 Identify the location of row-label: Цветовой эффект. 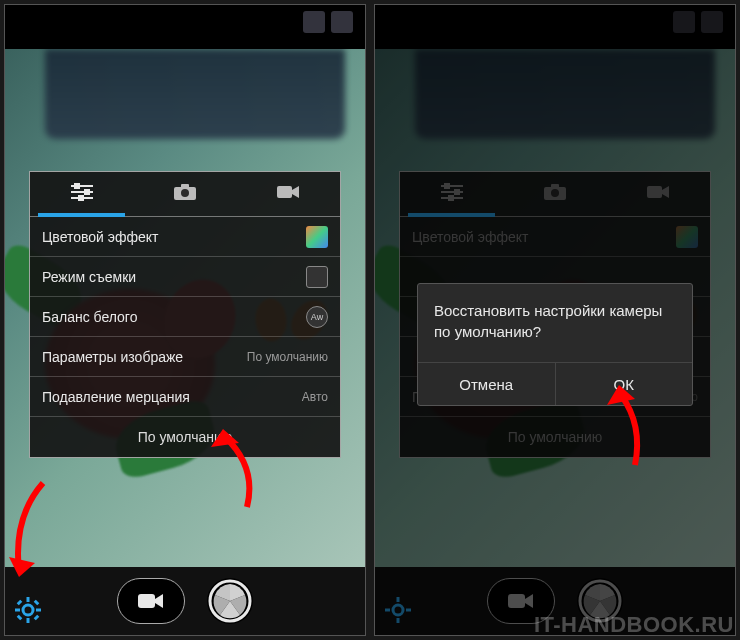
(100, 237).